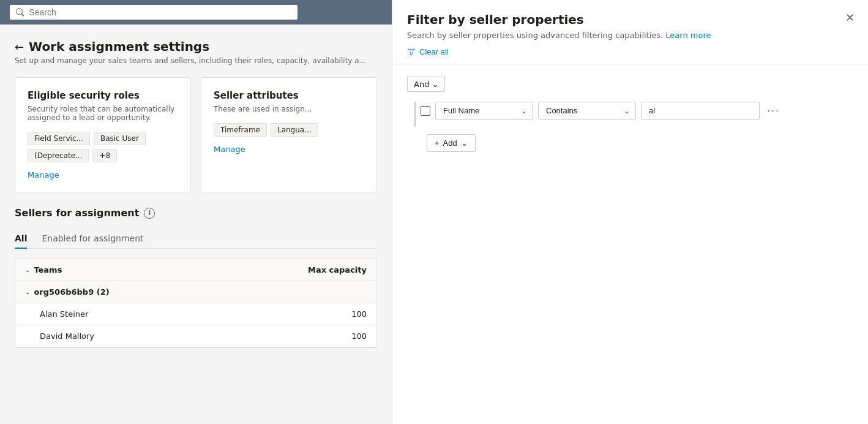 This screenshot has width=868, height=424. I want to click on add-plus-icon: +, so click(437, 143).